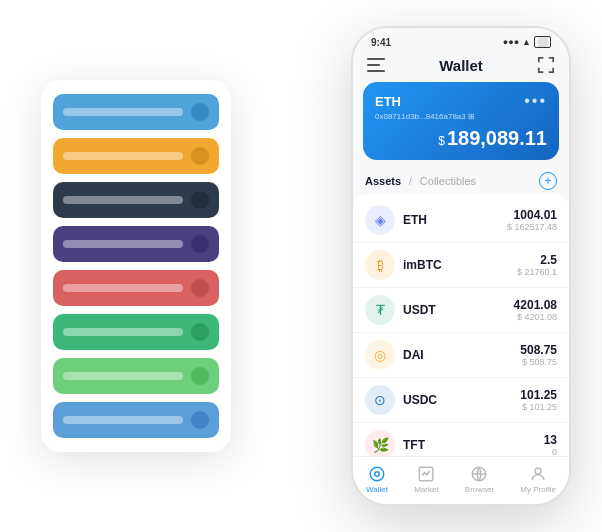  I want to click on status-time: 9:41, so click(381, 42).